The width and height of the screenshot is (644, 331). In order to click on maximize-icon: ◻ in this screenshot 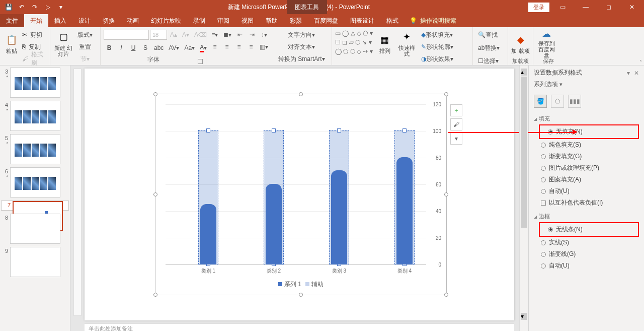, I will do `click(609, 7)`.